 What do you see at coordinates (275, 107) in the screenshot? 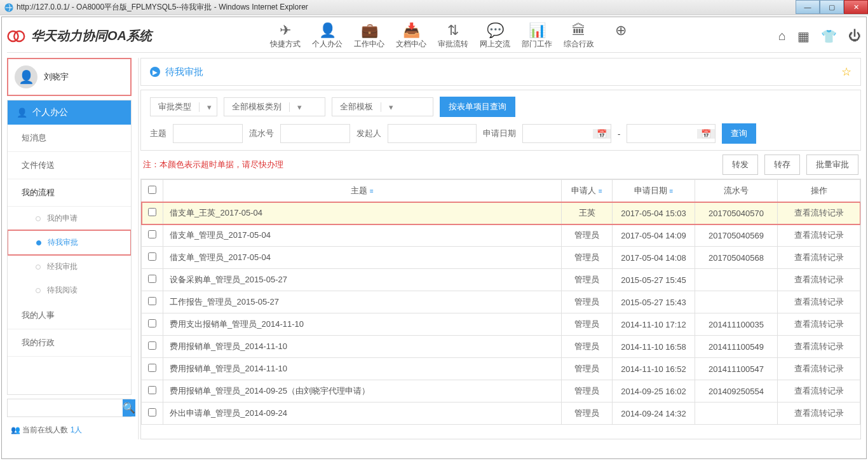
I see `template-category-select: 全部模板类别▾` at bounding box center [275, 107].